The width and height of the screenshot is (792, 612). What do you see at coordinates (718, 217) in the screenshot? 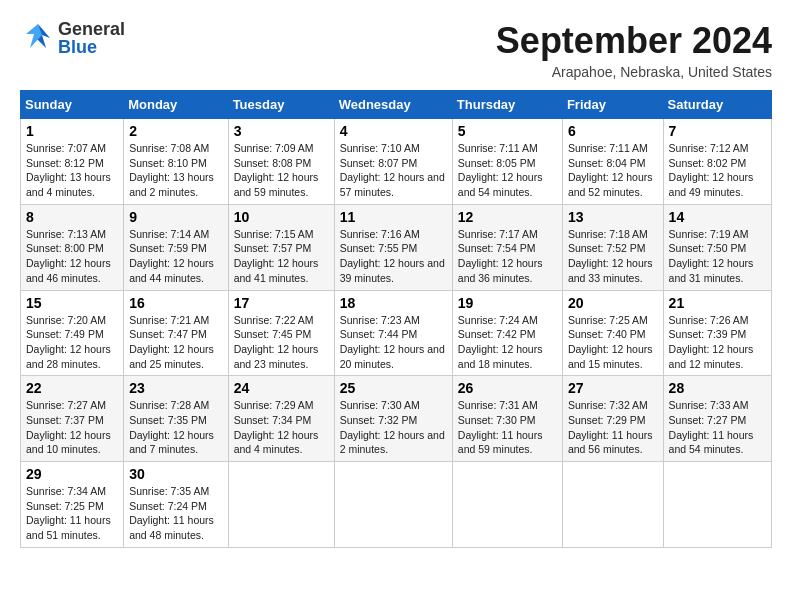
I see `day-number: 14` at bounding box center [718, 217].